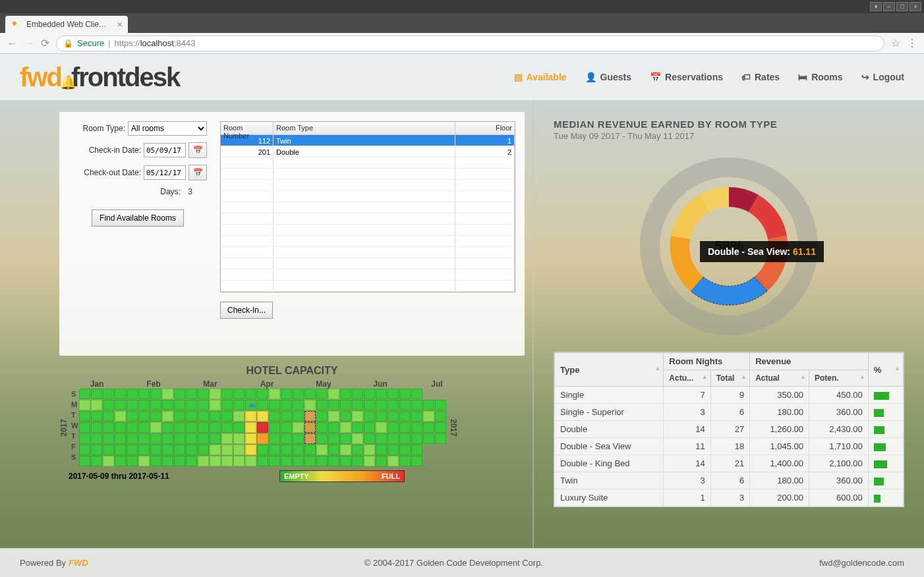  Describe the element at coordinates (198, 150) in the screenshot. I see `checkin-calendar-button: 📅` at that location.